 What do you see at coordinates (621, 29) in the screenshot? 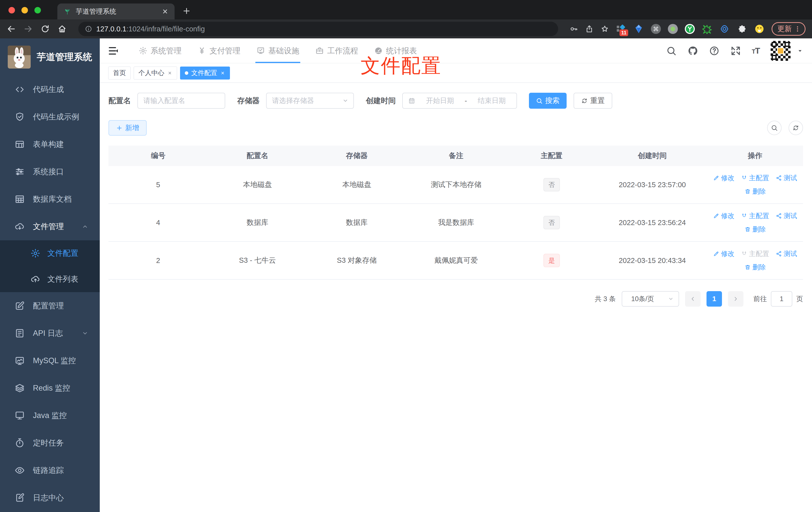
I see `extension-tampermonkey-icon: 11` at bounding box center [621, 29].